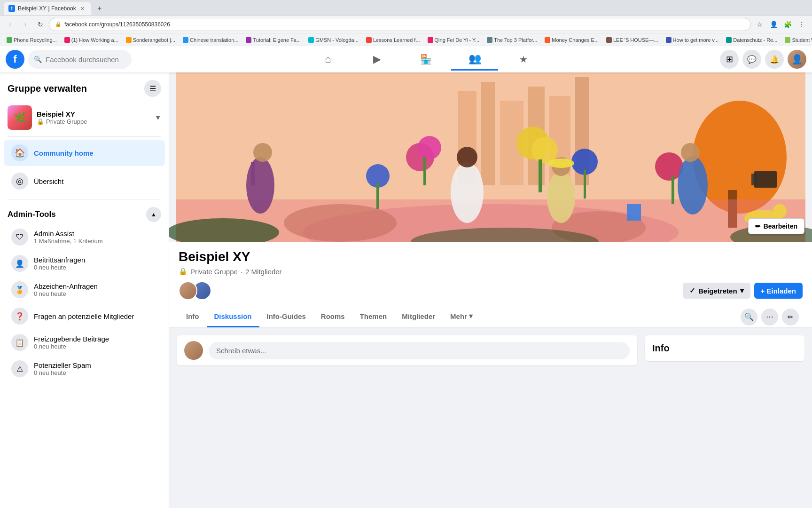 Image resolution: width=812 pixels, height=508 pixels. I want to click on bookmark-lee: LEE 'S HOUSE—..., so click(632, 40).